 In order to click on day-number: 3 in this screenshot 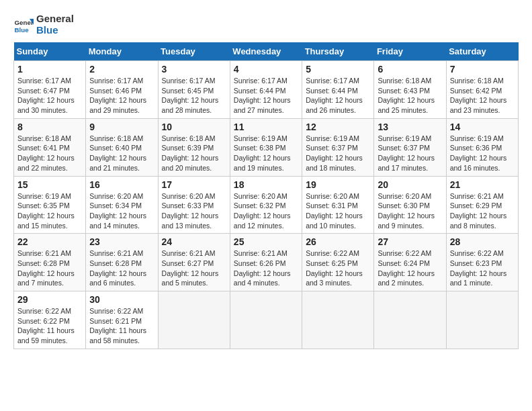, I will do `click(194, 69)`.